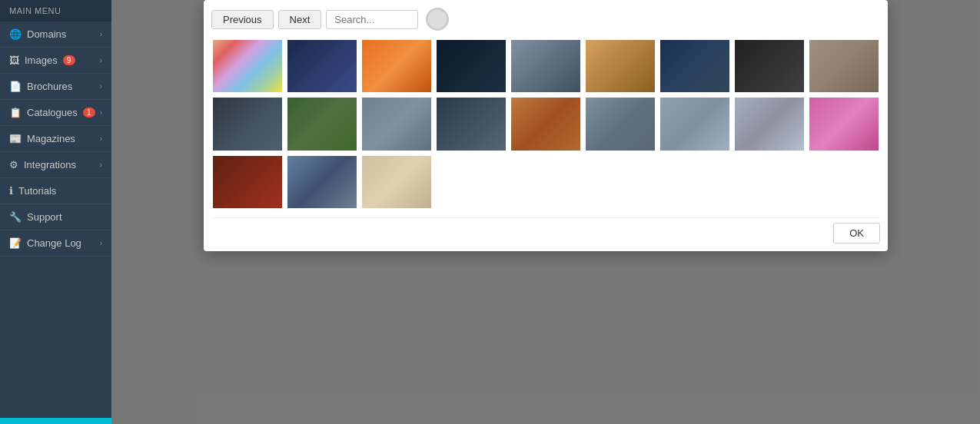  Describe the element at coordinates (55, 217) in the screenshot. I see `sidebar-item-support: 🔧 Support` at that location.